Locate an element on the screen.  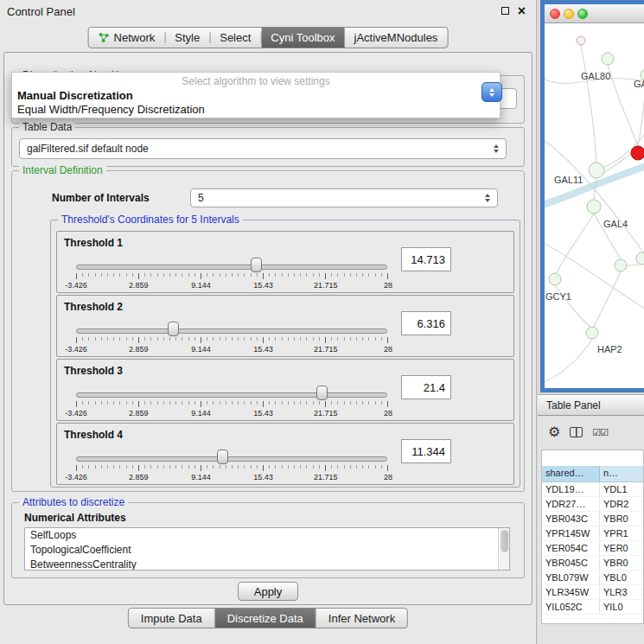
column-header-name: n… is located at coordinates (622, 474).